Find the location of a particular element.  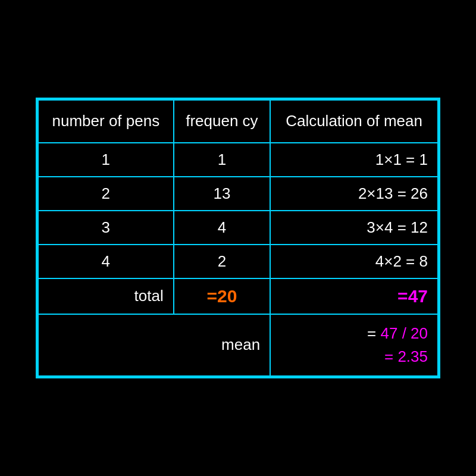

row4-col3: 4×2 = 8 is located at coordinates (354, 262).